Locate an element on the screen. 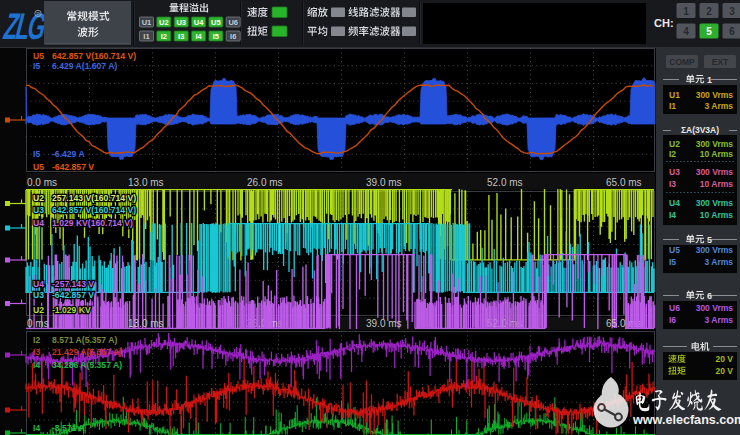  svg-text: 21.429 A(5.357 A) is located at coordinates (87, 352).